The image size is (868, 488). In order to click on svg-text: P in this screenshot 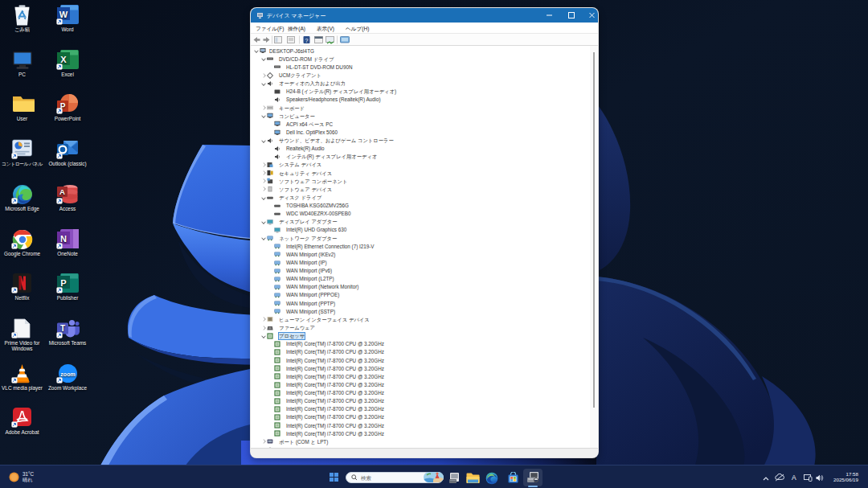, I will do `click(63, 283)`.